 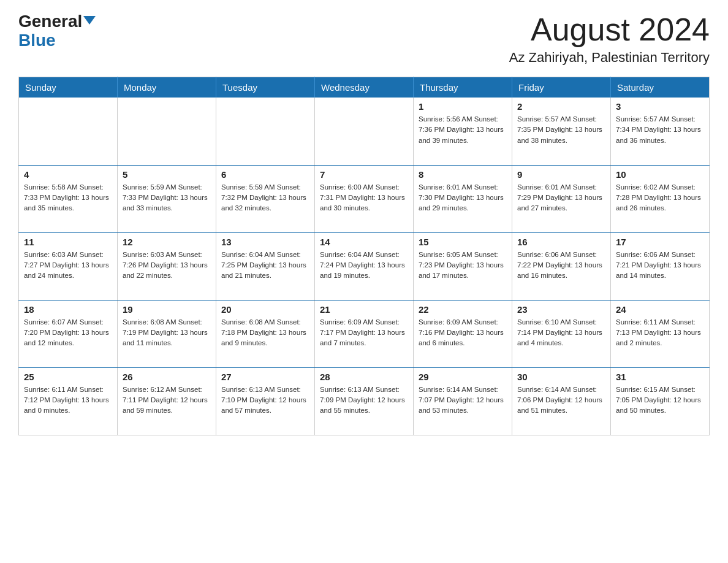 I want to click on day-info: Sunrise: 6:09 AM Sunset: 7:17 PM Dayligh…, so click(x=364, y=333).